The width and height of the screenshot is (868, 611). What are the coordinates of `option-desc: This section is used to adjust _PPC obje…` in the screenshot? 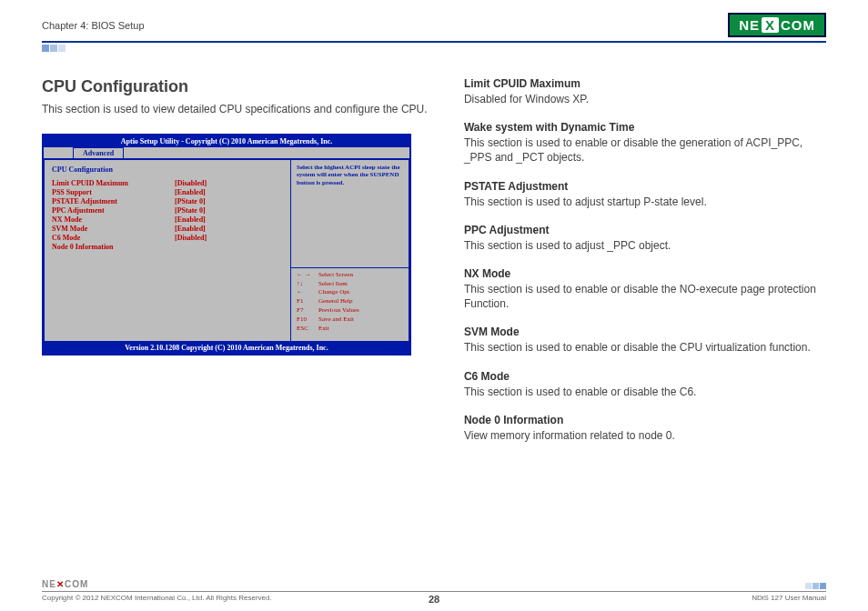 It's located at (645, 245).